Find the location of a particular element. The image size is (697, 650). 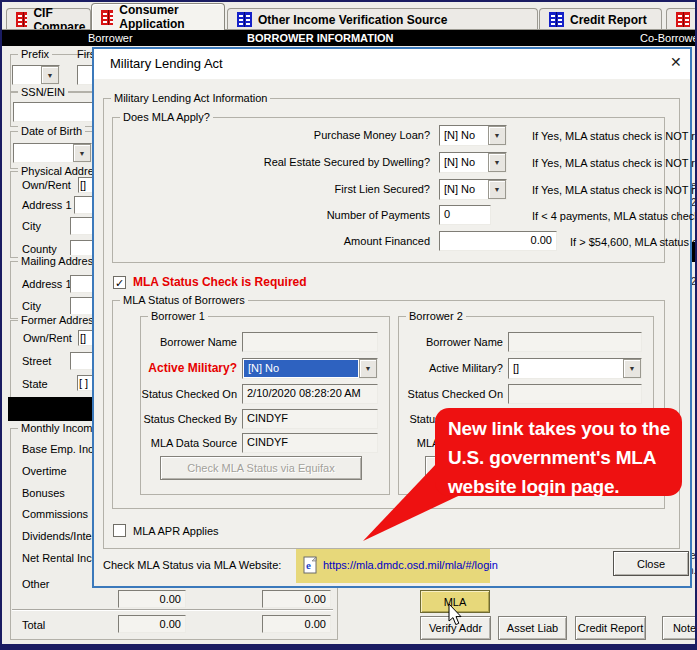

prefix-dropdown: ▼ is located at coordinates (36, 75).